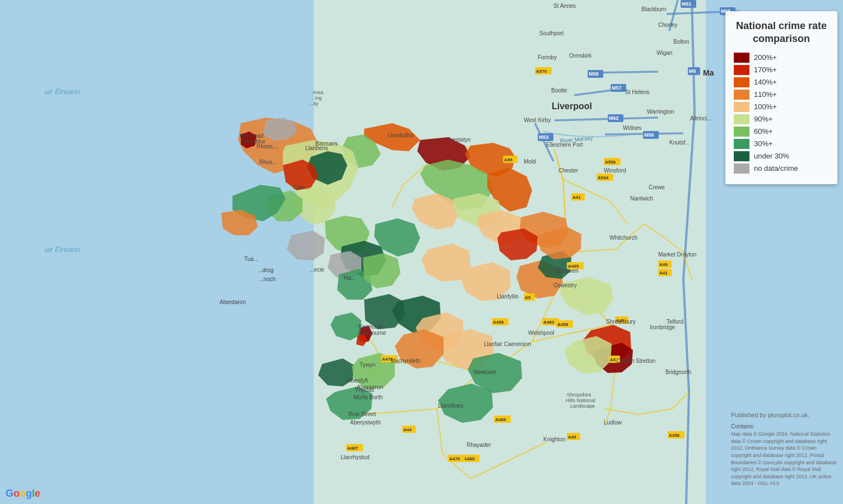 The height and width of the screenshot is (504, 843). Describe the element at coordinates (765, 82) in the screenshot. I see `legend-label: 140%+` at that location.